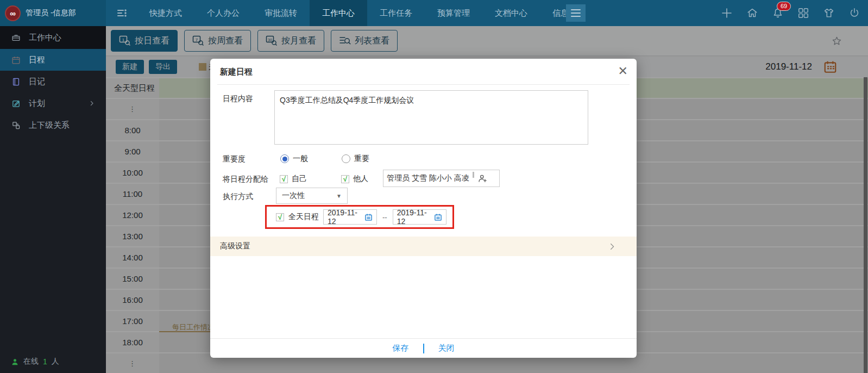 This screenshot has height=373, width=868. What do you see at coordinates (441, 178) in the screenshot?
I see `assignees-input: 管理员 艾雪 陈小小 高凌` at bounding box center [441, 178].